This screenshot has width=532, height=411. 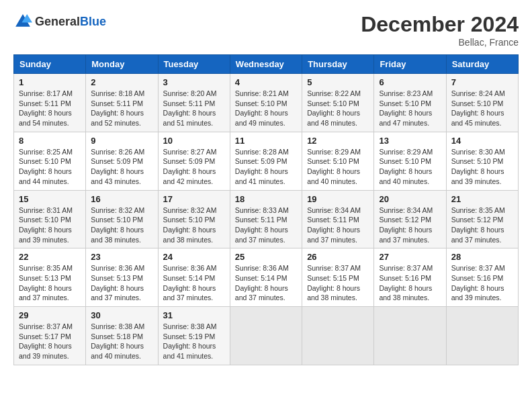 I want to click on day-number: 28, so click(x=482, y=257).